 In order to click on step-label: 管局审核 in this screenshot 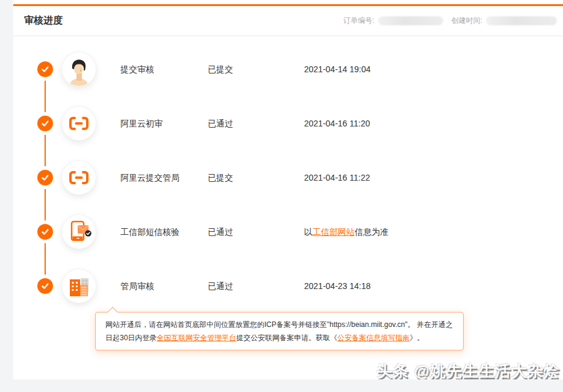, I will do `click(137, 286)`.